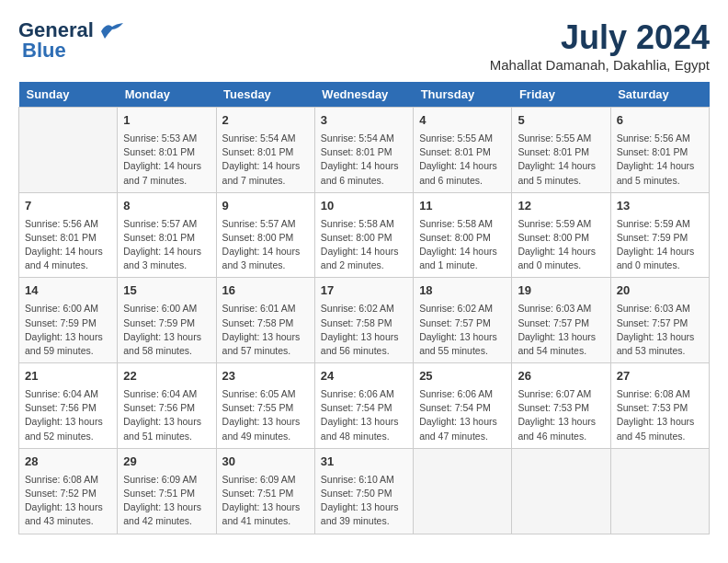  Describe the element at coordinates (265, 95) in the screenshot. I see `header-tuesday: Tuesday` at that location.